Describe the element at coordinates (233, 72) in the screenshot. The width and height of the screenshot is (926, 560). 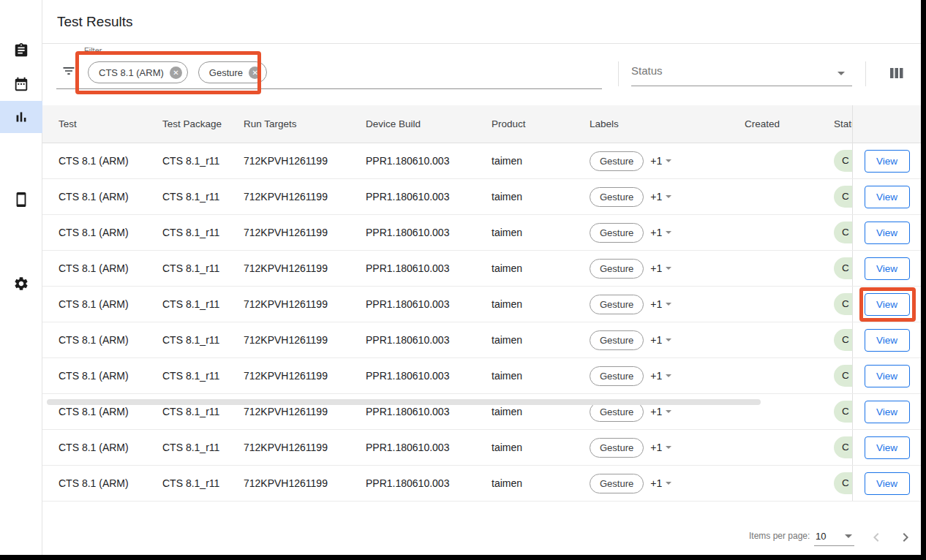
I see `filter-chip: Gesture ✕` at that location.